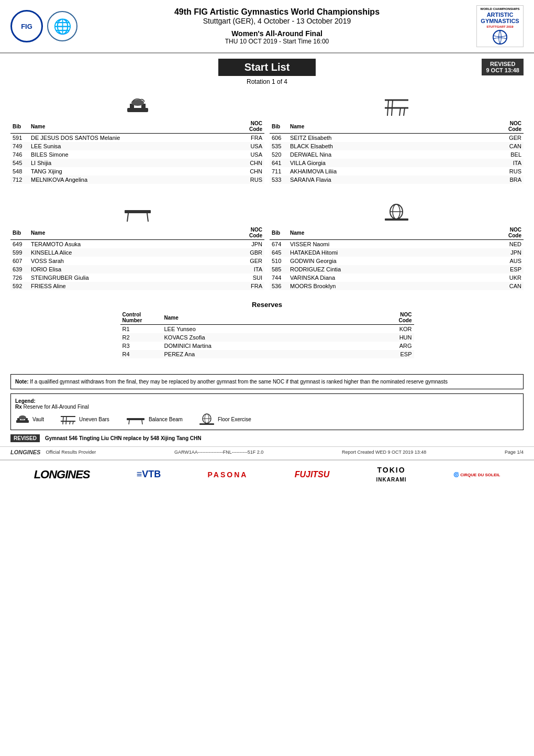 This screenshot has height=756, width=534. I want to click on beam-icon, so click(137, 212).